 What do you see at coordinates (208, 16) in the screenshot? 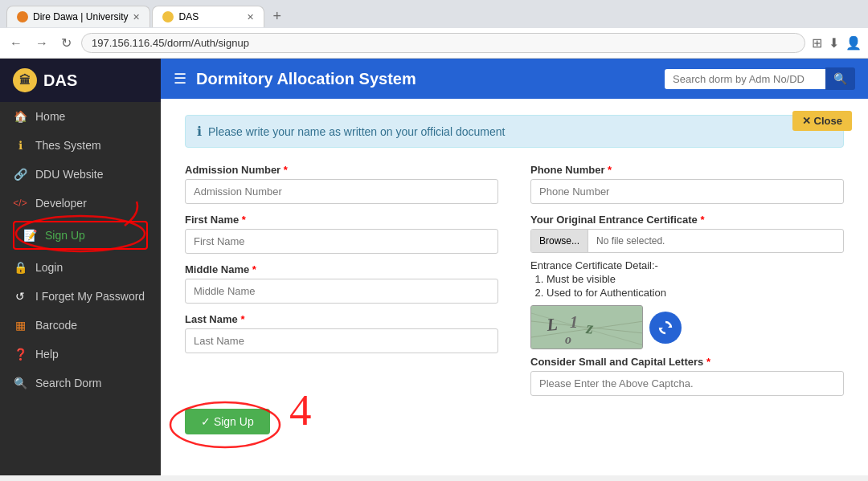
I see `tab-2: DAS ✕` at bounding box center [208, 16].